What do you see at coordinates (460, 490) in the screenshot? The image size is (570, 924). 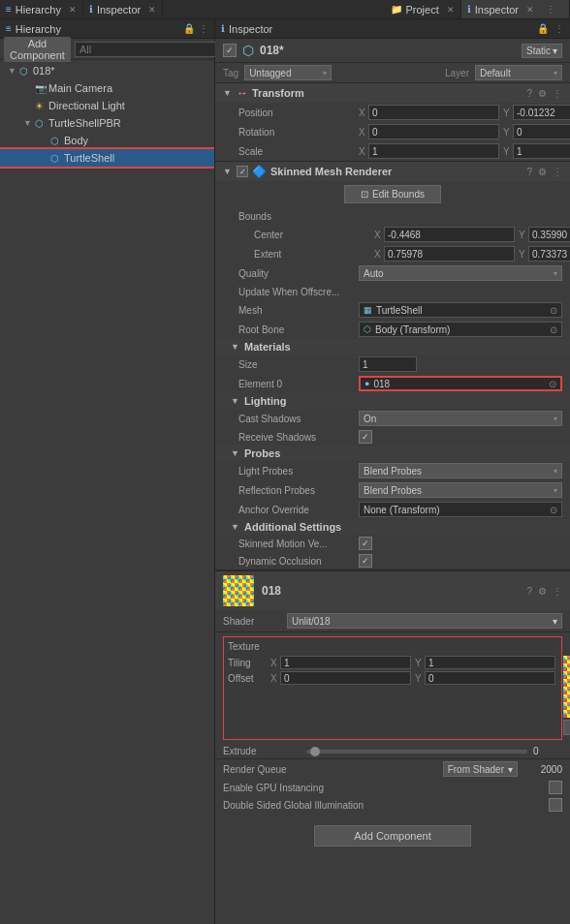 I see `reflection-probes-dropdown: Blend Probes ▾` at bounding box center [460, 490].